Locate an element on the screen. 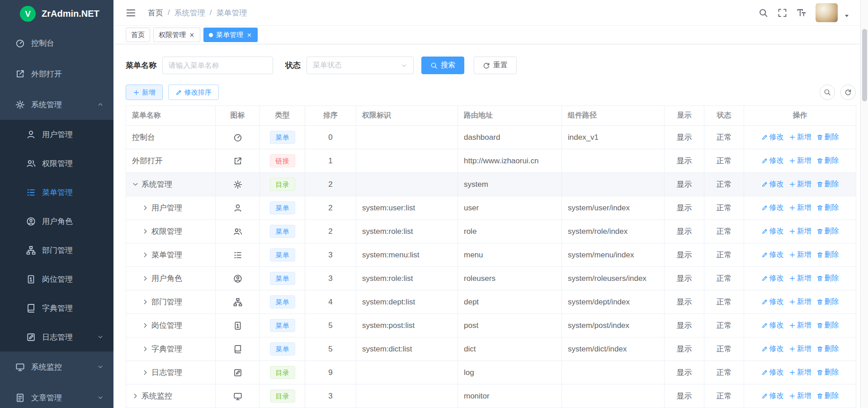 The height and width of the screenshot is (408, 868). sidebar-item-log: 日志管理 is located at coordinates (57, 337).